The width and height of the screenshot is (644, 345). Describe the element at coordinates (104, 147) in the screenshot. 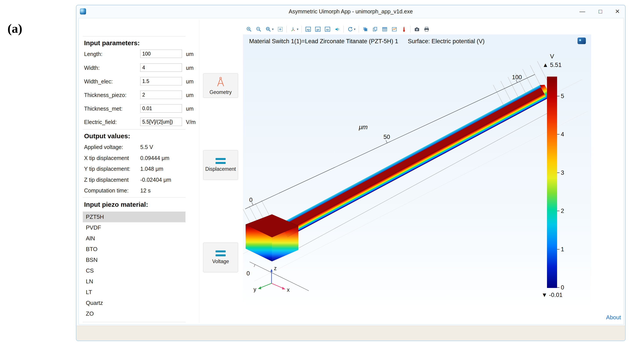

I see `output-label: Applied voltage:` at that location.